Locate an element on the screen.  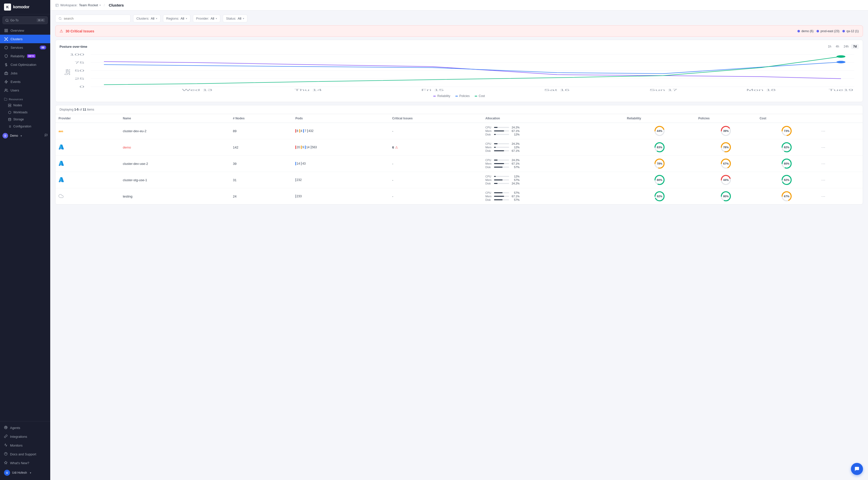
critical-cluster-prod-east: prod-east (23) is located at coordinates (828, 31).